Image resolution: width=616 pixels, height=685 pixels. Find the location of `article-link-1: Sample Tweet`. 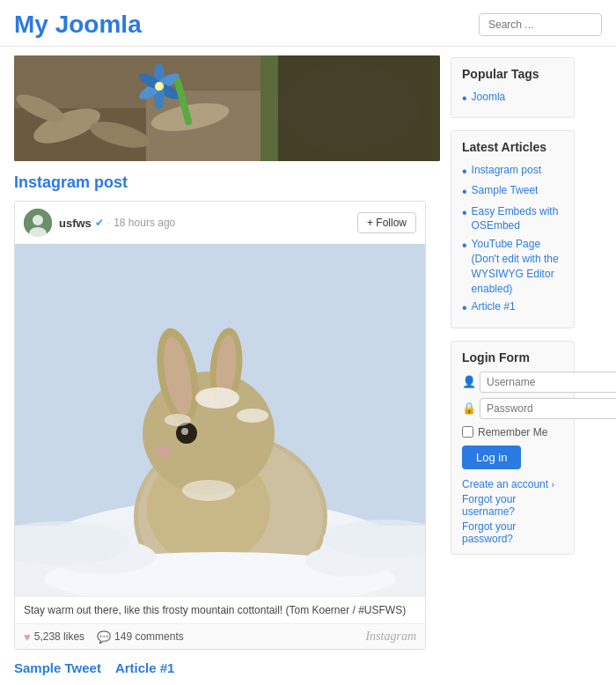

article-link-1: Sample Tweet is located at coordinates (505, 190).